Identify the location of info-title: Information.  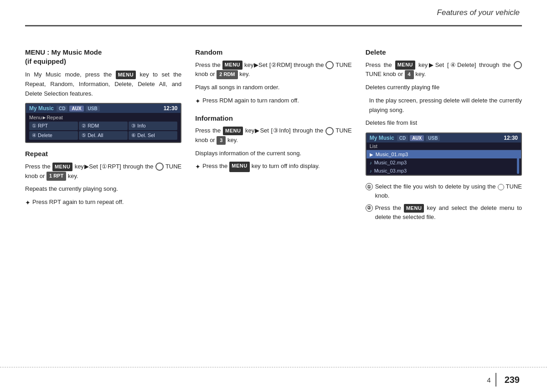
(274, 118).